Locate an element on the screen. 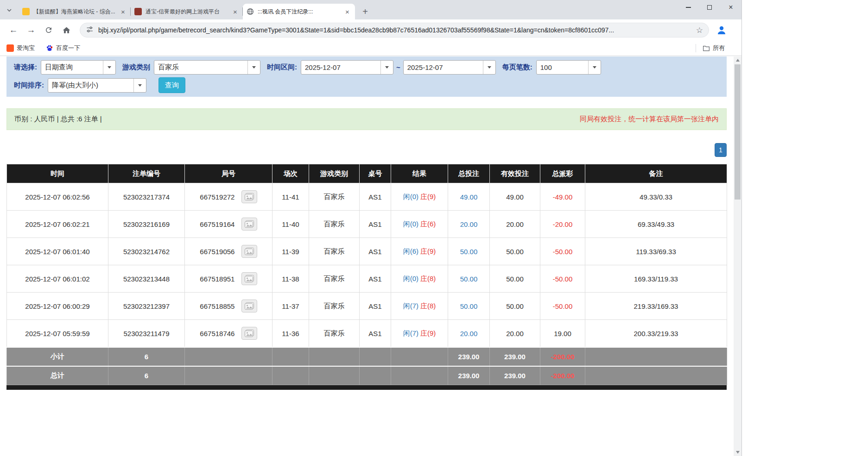  per-page-select: 100 is located at coordinates (569, 68).